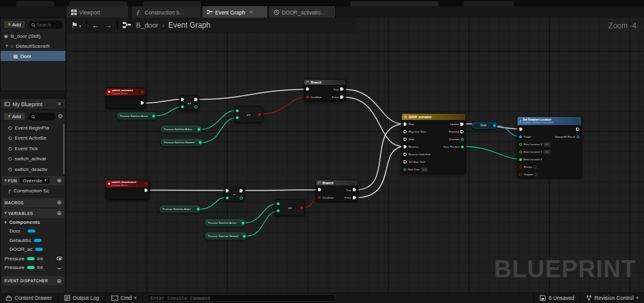  I want to click on add-variable-icon: ⊕, so click(59, 213).